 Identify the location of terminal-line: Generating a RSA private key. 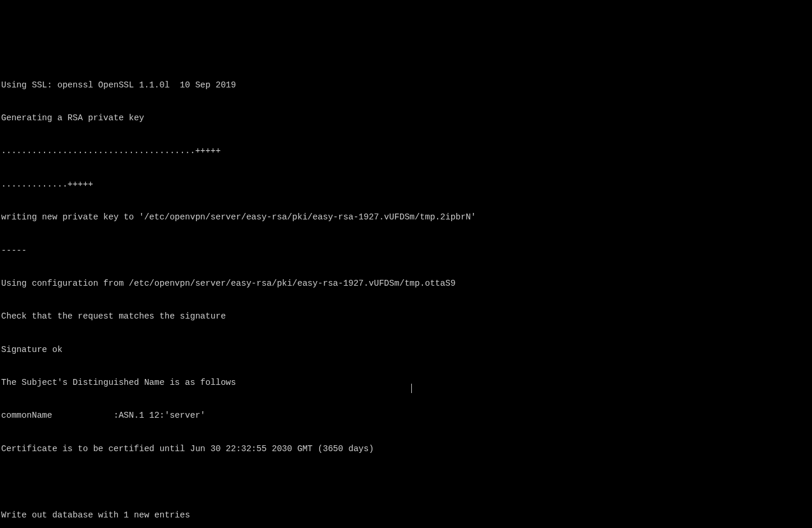
(406, 119).